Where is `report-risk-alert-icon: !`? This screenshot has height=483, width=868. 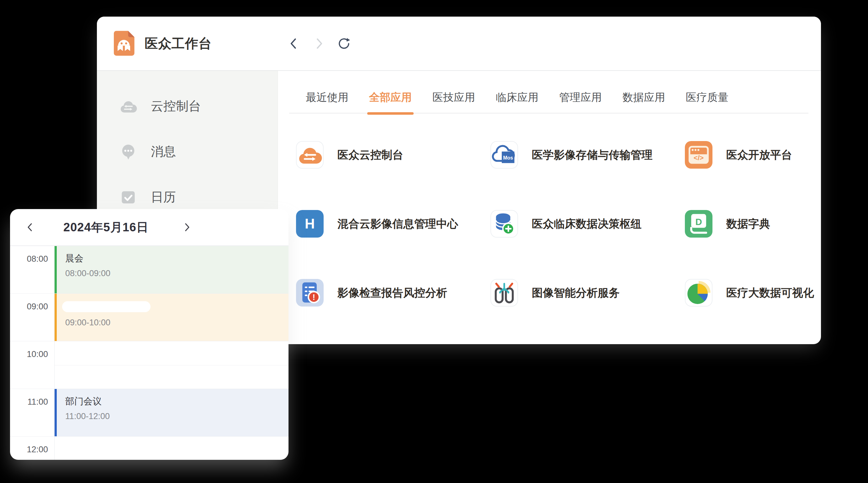
report-risk-alert-icon: ! is located at coordinates (310, 293).